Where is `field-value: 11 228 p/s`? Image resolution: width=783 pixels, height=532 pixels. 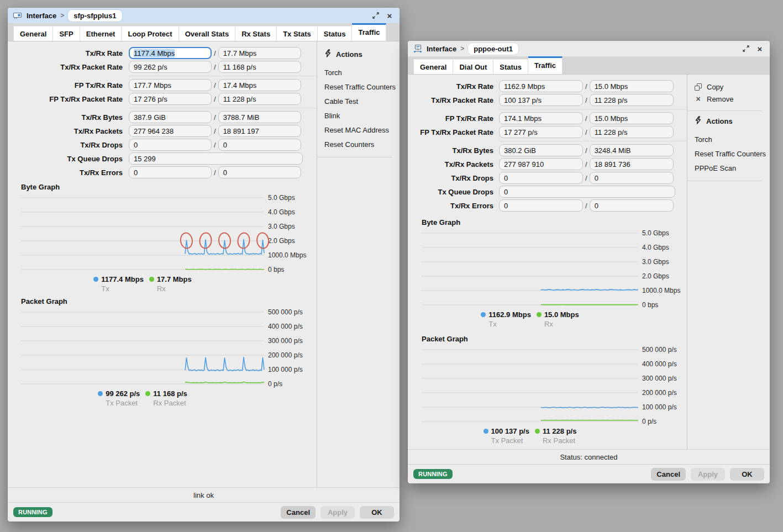 field-value: 11 228 p/s is located at coordinates (611, 101).